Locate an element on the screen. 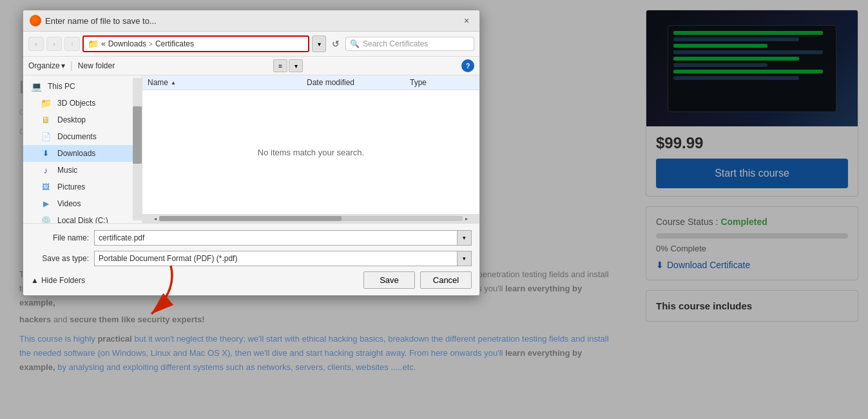 Image resolution: width=868 pixels, height=419 pixels. cancel-button: Cancel is located at coordinates (446, 280).